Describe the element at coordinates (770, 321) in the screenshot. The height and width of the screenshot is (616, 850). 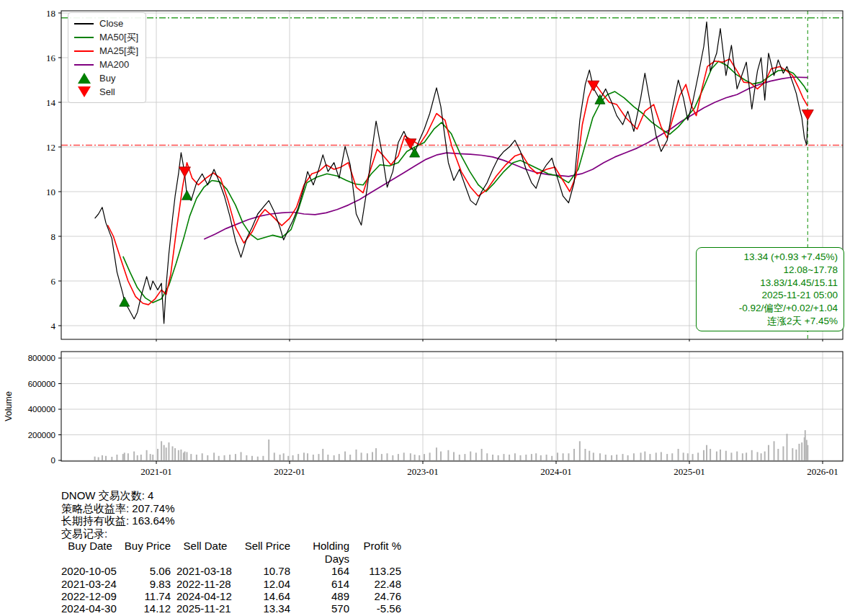
I see `annotation-streak: 连涨2天 +7.45%` at that location.